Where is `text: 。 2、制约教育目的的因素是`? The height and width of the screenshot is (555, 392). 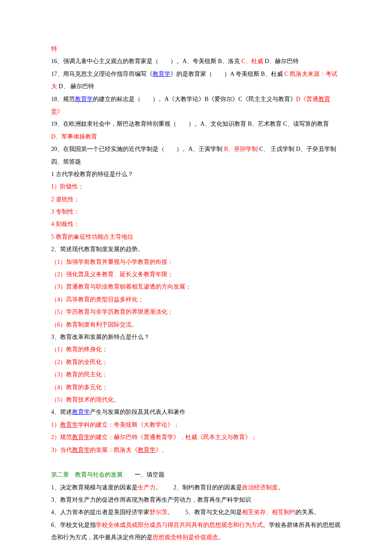
text: 。 2、制约教育目的的因素是 is located at coordinates (199, 488).